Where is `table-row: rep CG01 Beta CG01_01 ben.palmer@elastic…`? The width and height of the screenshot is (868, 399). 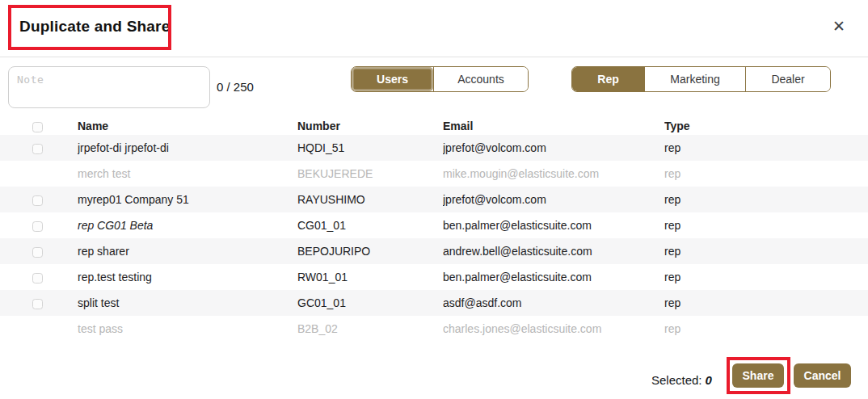 table-row: rep CG01 Beta CG01_01 ben.palmer@elastic… is located at coordinates (434, 225).